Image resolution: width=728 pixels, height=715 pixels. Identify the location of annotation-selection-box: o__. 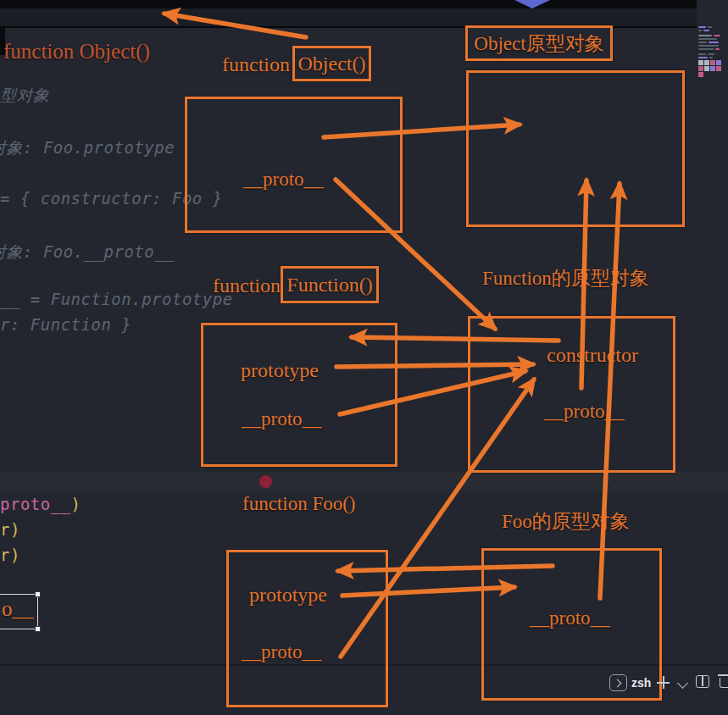
(19, 612).